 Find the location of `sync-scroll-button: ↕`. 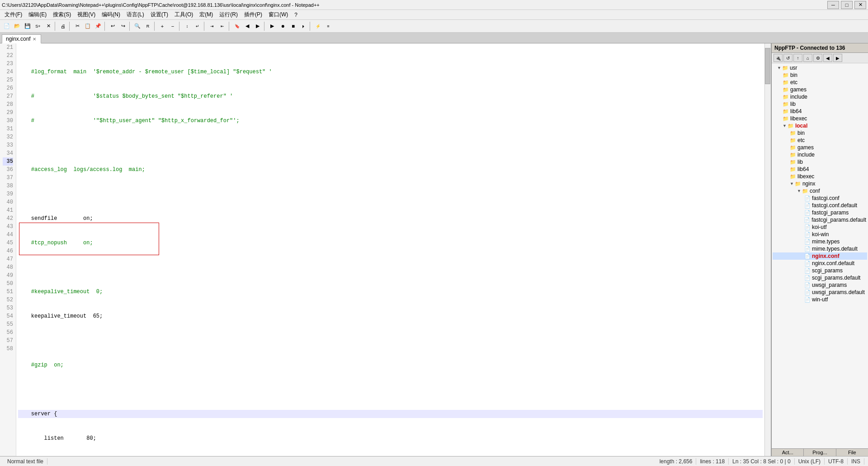

sync-scroll-button: ↕ is located at coordinates (187, 26).